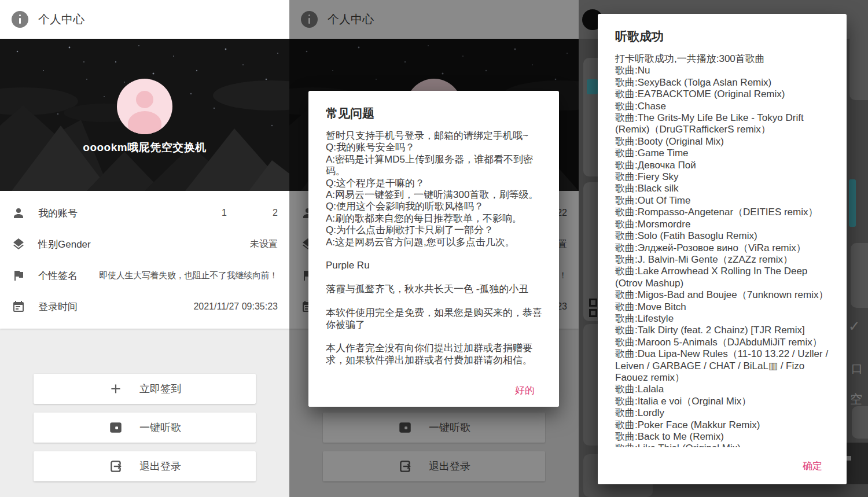 The width and height of the screenshot is (868, 497). I want to click on sign-in-button: 立即签到, so click(145, 389).